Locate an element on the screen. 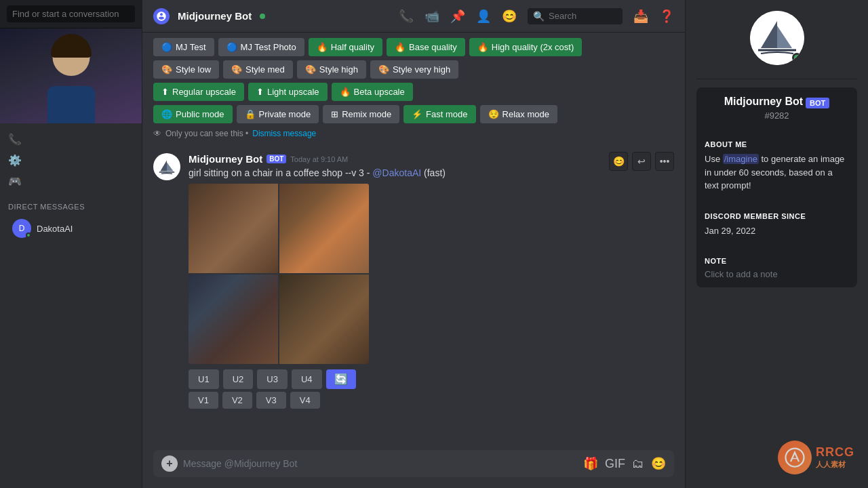  button-row-3: ⬆ Regular upscale ⬆ Light upscale 🔥 Beta… is located at coordinates (414, 92).